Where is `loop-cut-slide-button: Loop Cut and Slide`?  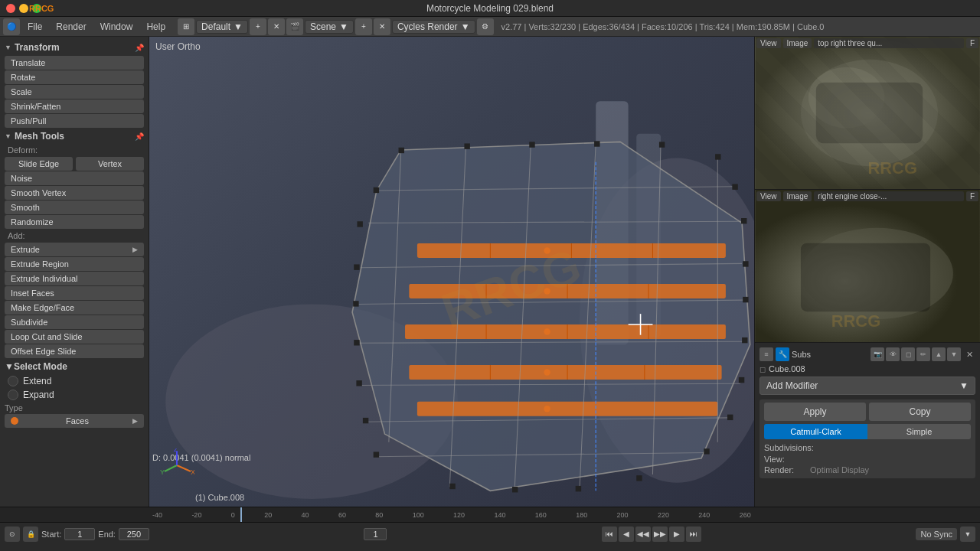 loop-cut-slide-button: Loop Cut and Slide is located at coordinates (74, 337).